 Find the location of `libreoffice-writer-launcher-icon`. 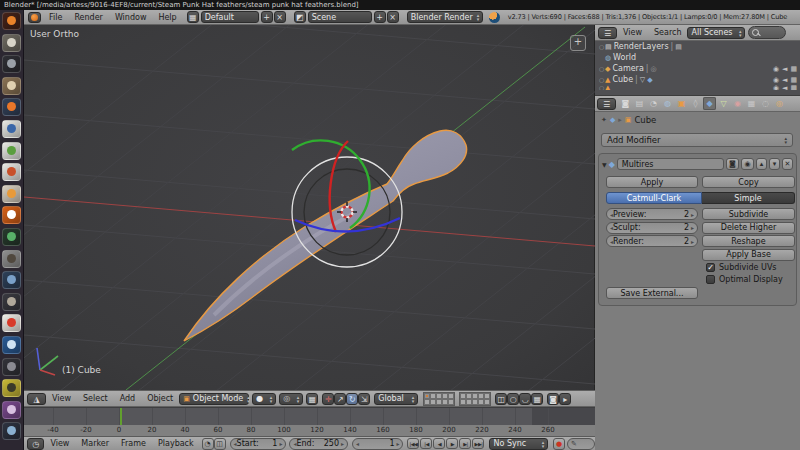

libreoffice-writer-launcher-icon is located at coordinates (12, 129).